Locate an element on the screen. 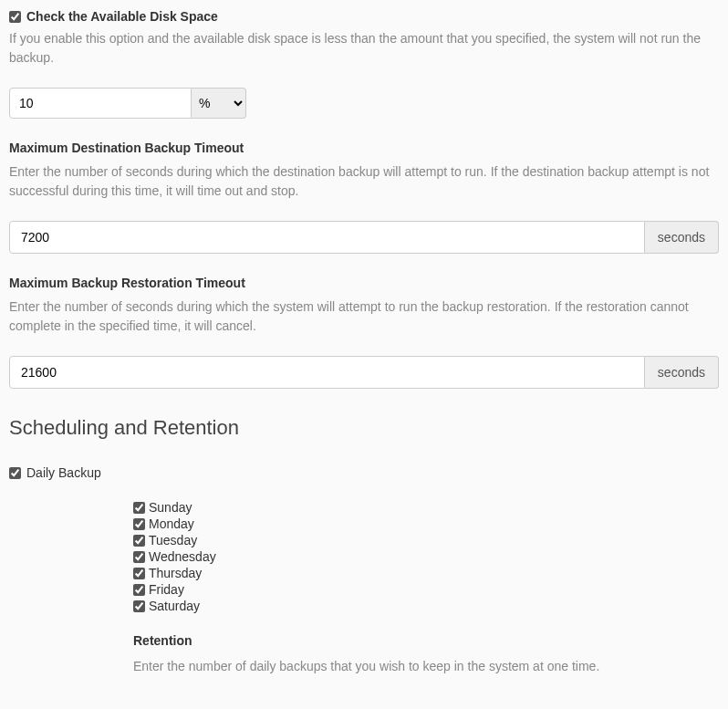 This screenshot has width=728, height=709. retention-help: Enter the number of daily backups that y… is located at coordinates (426, 666).